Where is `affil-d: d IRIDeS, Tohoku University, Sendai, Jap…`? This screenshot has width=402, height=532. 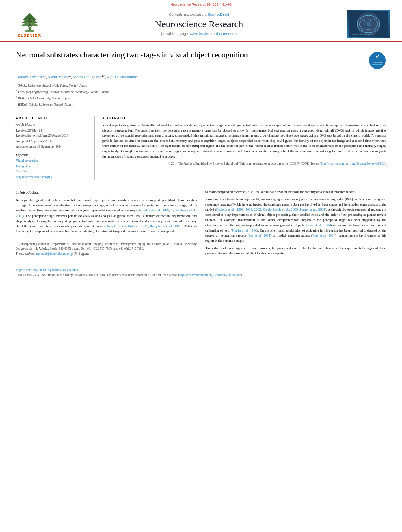
affil-d: d IRIDeS, Tohoku University, Sendai, Jap… is located at coordinates (201, 104).